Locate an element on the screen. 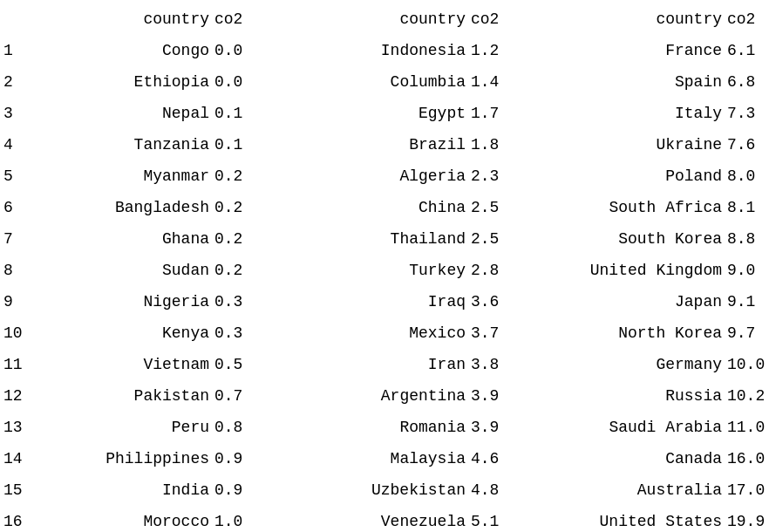 Image resolution: width=769 pixels, height=532 pixels. table-row: Australia 17.0 is located at coordinates (641, 490).